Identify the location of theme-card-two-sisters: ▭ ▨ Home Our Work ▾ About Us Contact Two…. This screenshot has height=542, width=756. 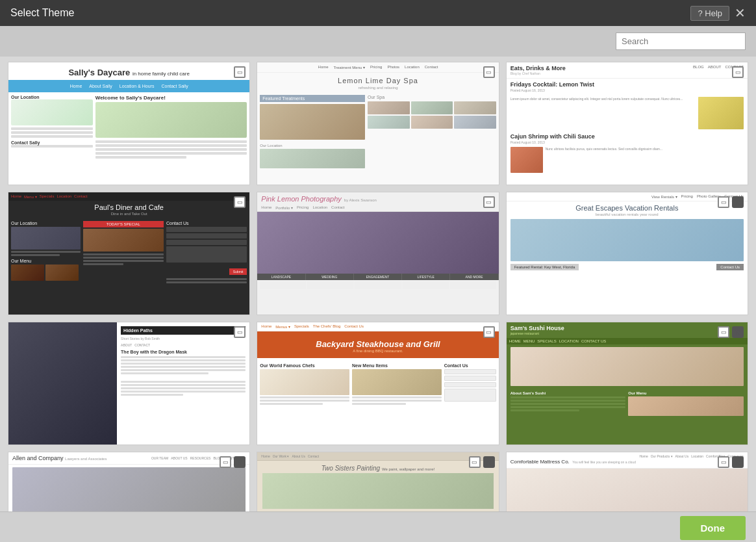
(378, 482).